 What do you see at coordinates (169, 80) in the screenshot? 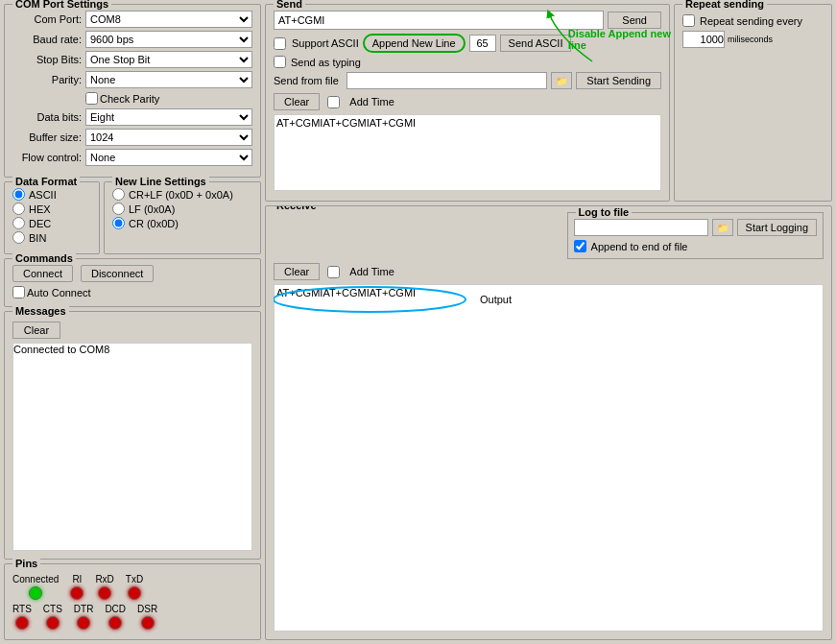
I see `parity-select: None` at bounding box center [169, 80].